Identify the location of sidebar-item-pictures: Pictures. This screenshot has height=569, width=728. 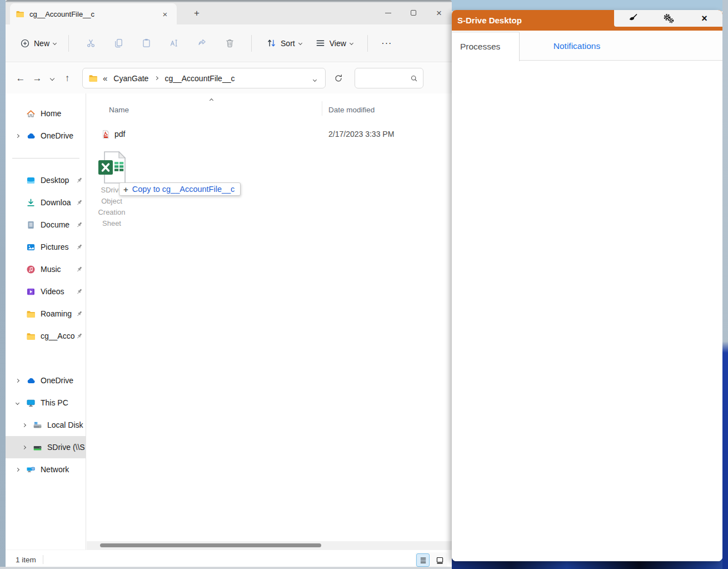
(46, 247).